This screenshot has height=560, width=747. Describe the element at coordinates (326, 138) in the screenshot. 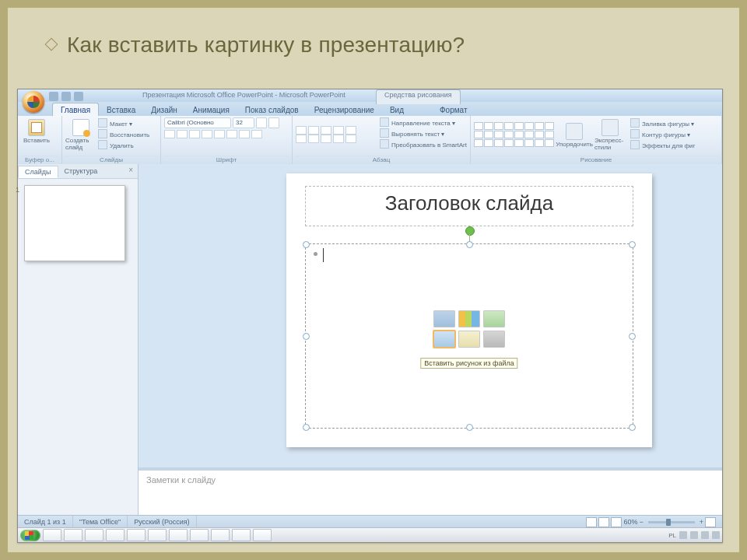

I see `align-right-button` at that location.